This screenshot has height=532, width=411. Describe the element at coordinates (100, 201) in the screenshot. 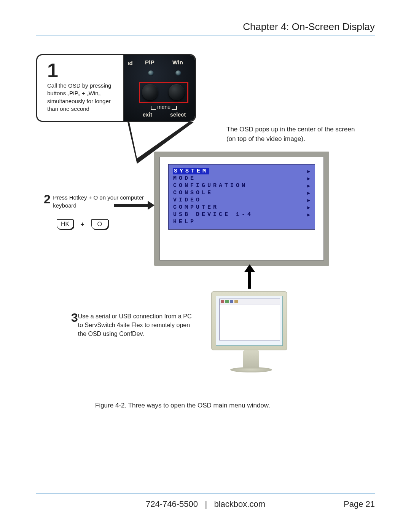

I see `step2-text: Press Hotkey + O on your computer keyboa…` at that location.